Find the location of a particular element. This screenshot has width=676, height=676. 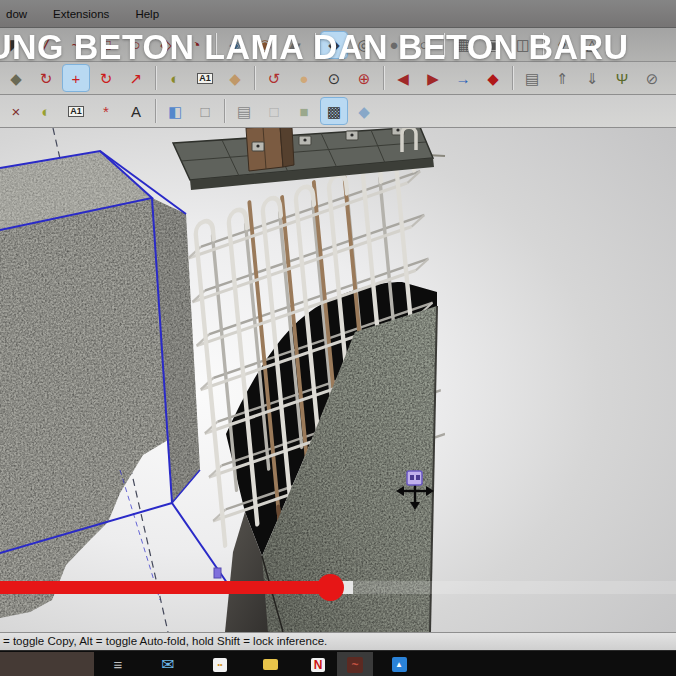

store-icon-tile: •• is located at coordinates (220, 665).